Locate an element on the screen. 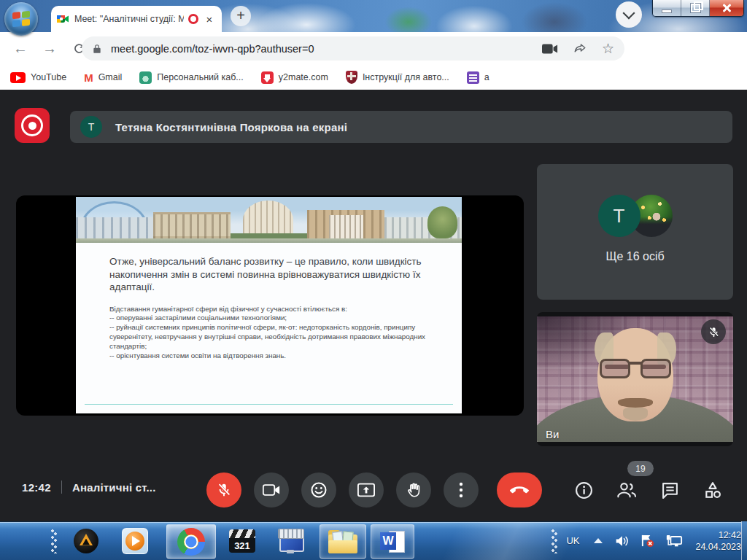 Image resolution: width=747 pixels, height=560 pixels. raise-hand-button is located at coordinates (414, 490).